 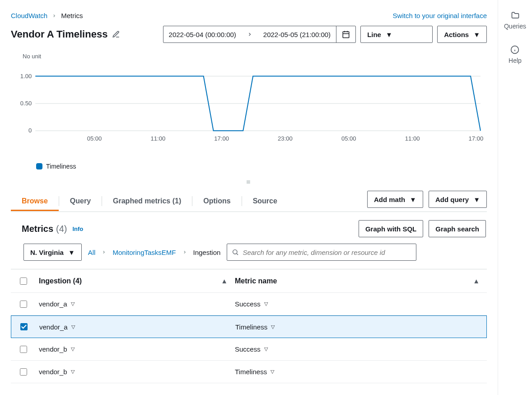 I want to click on add-math-button: Add math▼, so click(x=395, y=199).